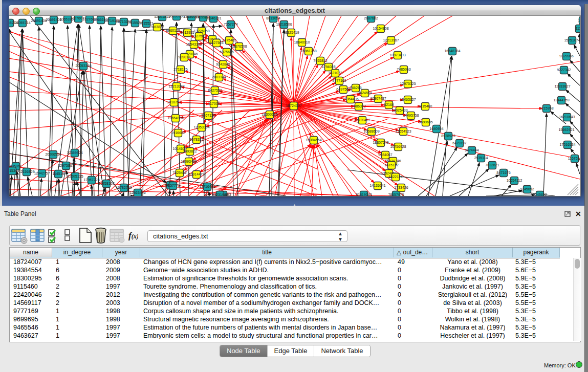 The image size is (588, 372). Describe the element at coordinates (391, 165) in the screenshot. I see `svg-text: 1615132` at that location.